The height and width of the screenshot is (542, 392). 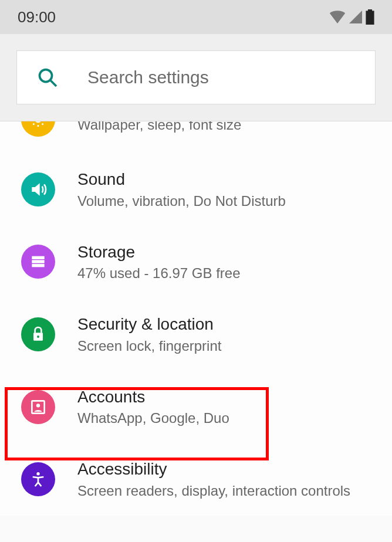 I want to click on row-subtitle: 47% used - 16.97 GB free, so click(x=159, y=273).